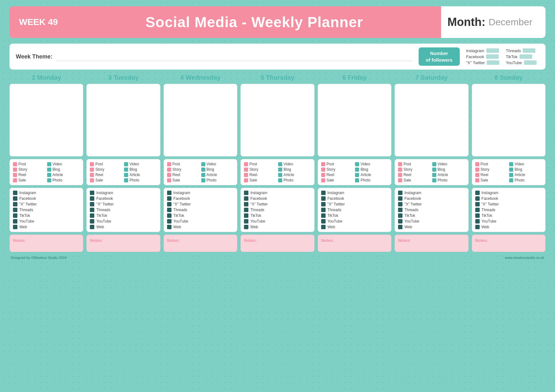 This screenshot has height=392, width=555. Describe the element at coordinates (371, 180) in the screenshot. I see `friday-photo-check: Photo` at that location.